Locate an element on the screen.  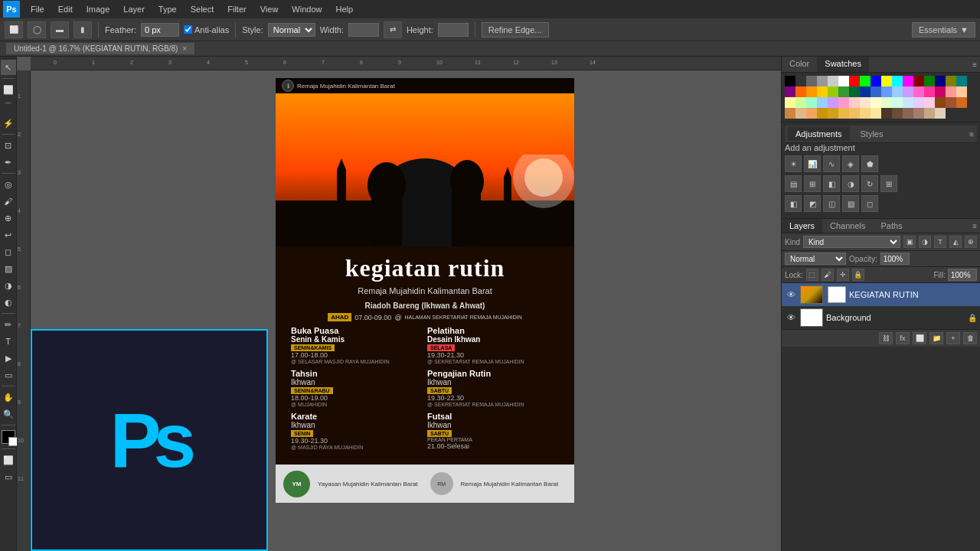
opacity-input is located at coordinates (895, 259).